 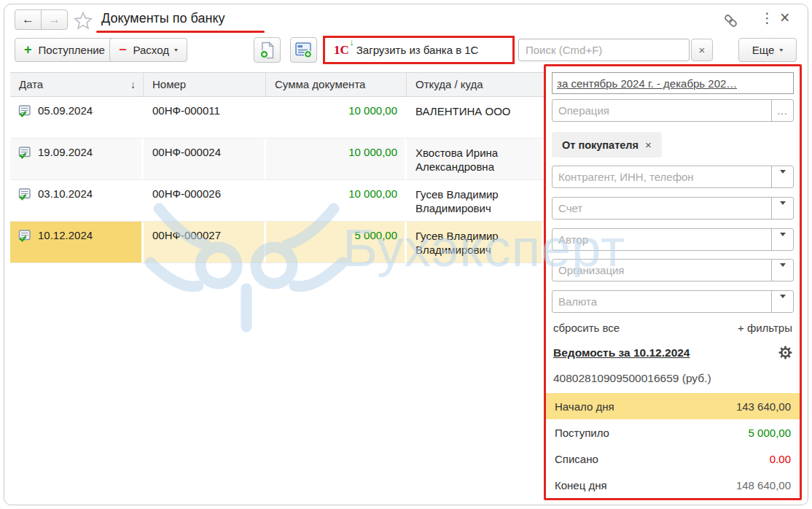 What do you see at coordinates (577, 459) in the screenshot?
I see `summary-label: Списано` at bounding box center [577, 459].